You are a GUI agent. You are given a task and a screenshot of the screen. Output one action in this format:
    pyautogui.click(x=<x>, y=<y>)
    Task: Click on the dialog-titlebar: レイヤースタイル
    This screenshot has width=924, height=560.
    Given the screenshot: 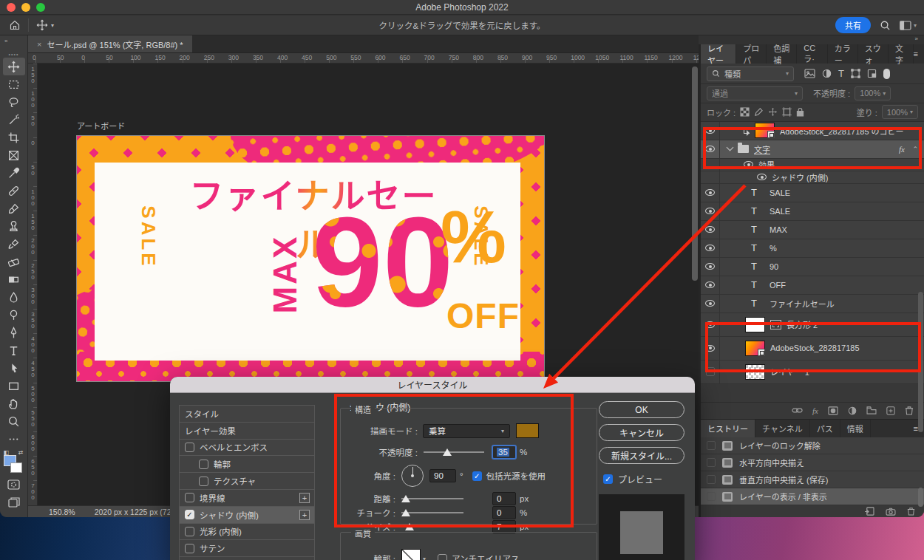 What is the action you would take?
    pyautogui.click(x=432, y=385)
    